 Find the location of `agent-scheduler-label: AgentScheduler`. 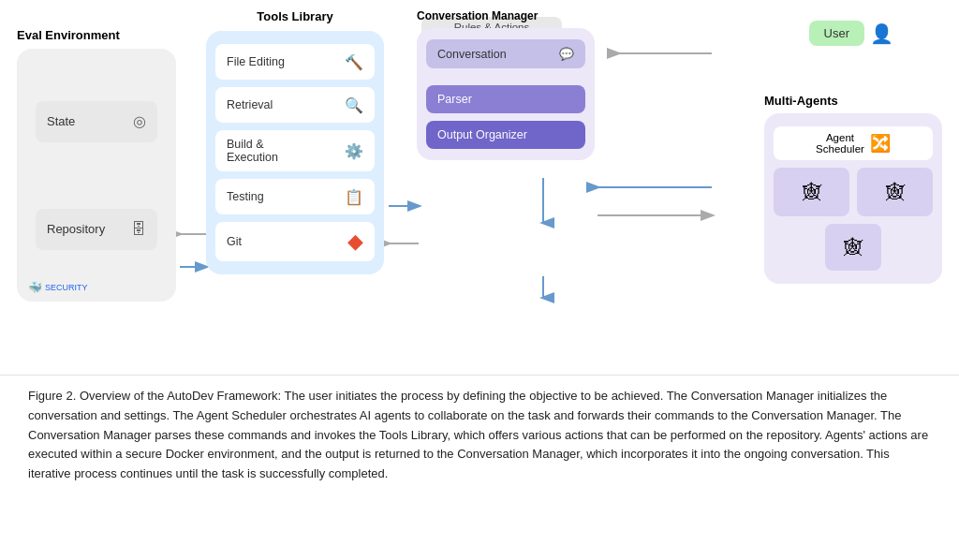

agent-scheduler-label: AgentScheduler is located at coordinates (840, 143).